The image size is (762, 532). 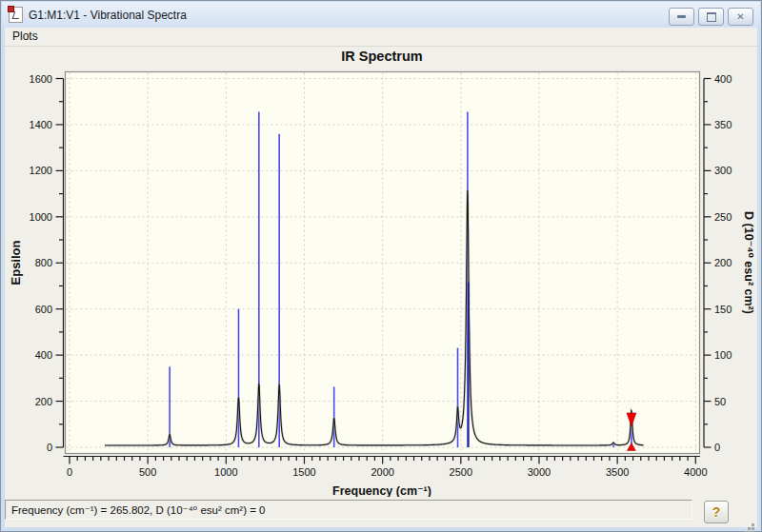 I want to click on restore-icon, so click(x=712, y=17).